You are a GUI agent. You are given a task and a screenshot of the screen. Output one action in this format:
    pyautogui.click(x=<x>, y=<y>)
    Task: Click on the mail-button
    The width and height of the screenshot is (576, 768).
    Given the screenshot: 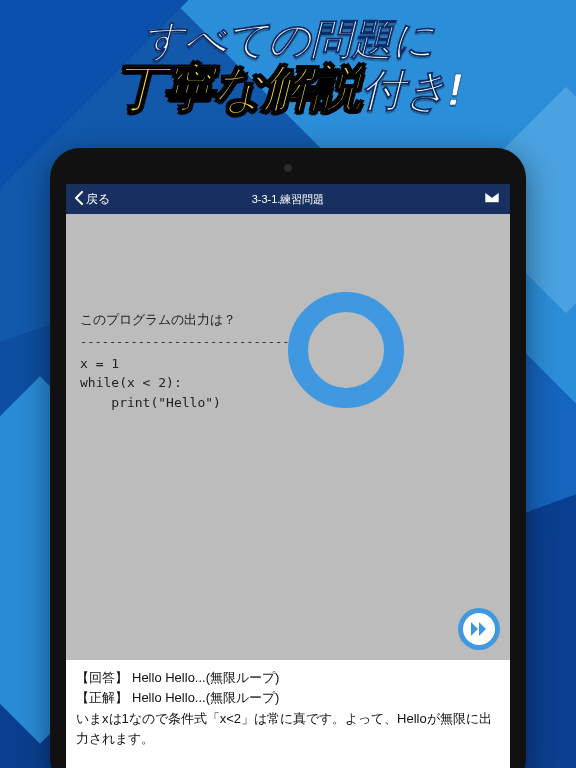 What is the action you would take?
    pyautogui.click(x=492, y=200)
    